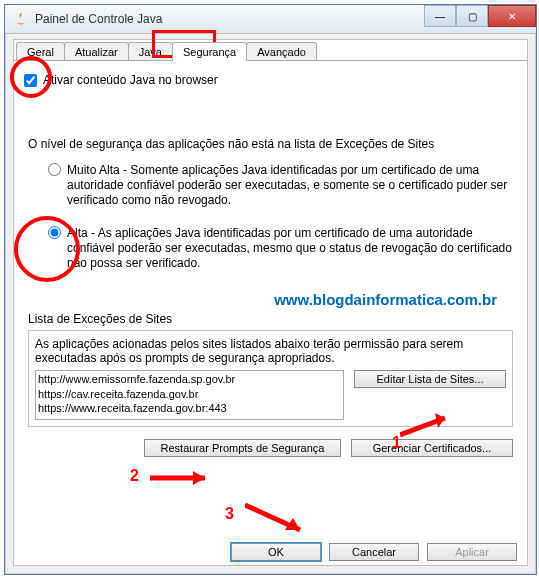 This screenshot has width=539, height=577. I want to click on exceptions-label: Lista de Exceções de Sites, so click(272, 319).